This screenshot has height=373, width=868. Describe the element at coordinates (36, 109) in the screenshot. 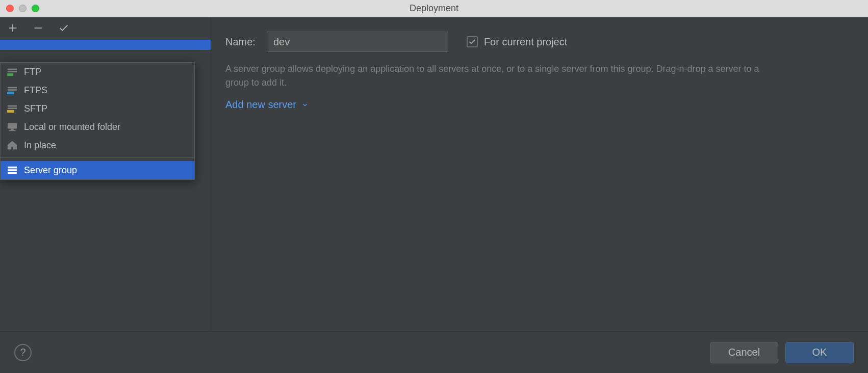

I see `popup-item-label: SFTP` at that location.